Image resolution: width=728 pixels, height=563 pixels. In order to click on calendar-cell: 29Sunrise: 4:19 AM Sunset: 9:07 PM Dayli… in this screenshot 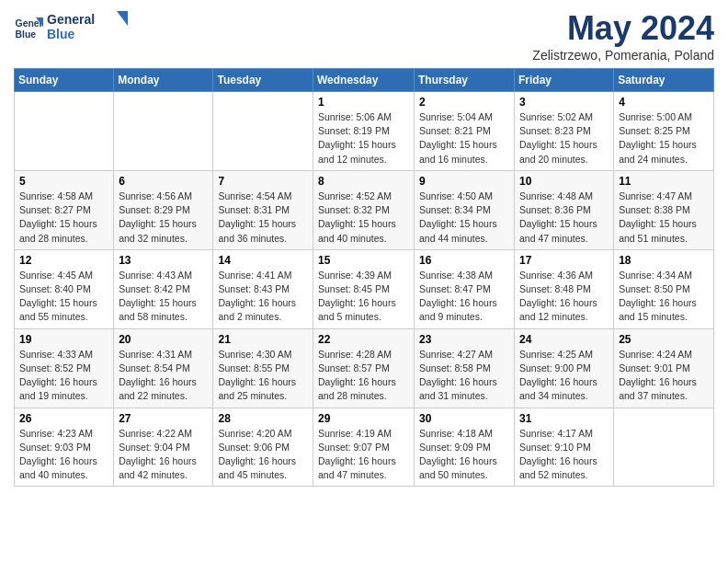, I will do `click(364, 447)`.